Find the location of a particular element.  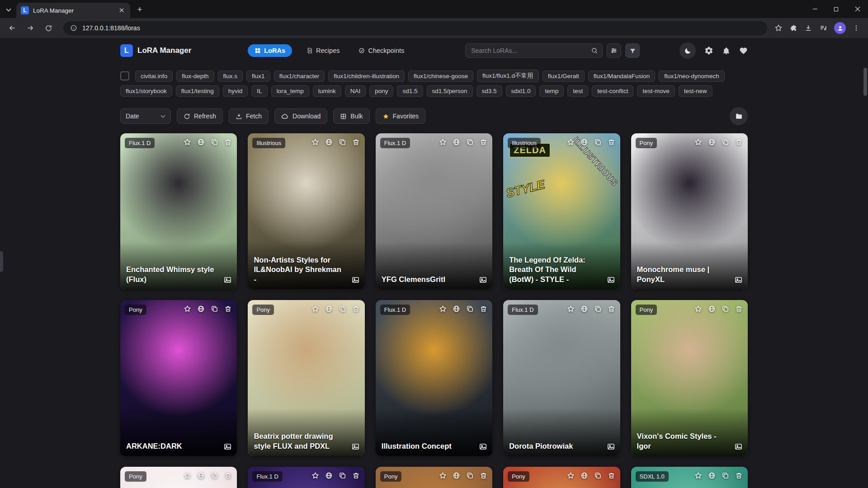

notifications-bell-icon is located at coordinates (726, 51).